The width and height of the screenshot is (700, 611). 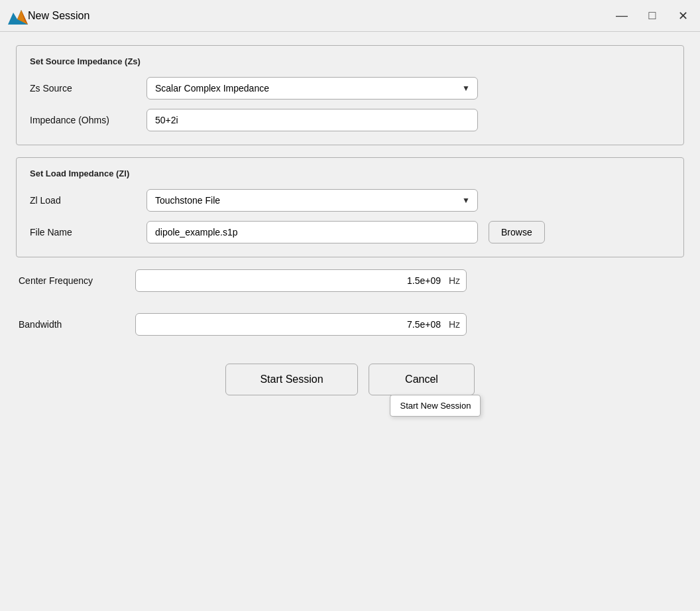 What do you see at coordinates (517, 232) in the screenshot?
I see `browse-button: Browse` at bounding box center [517, 232].